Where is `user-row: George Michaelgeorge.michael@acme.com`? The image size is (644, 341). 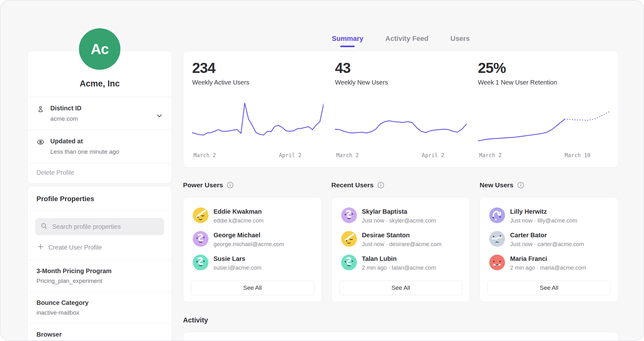
user-row: George Michaelgeorge.michael@acme.com is located at coordinates (253, 239).